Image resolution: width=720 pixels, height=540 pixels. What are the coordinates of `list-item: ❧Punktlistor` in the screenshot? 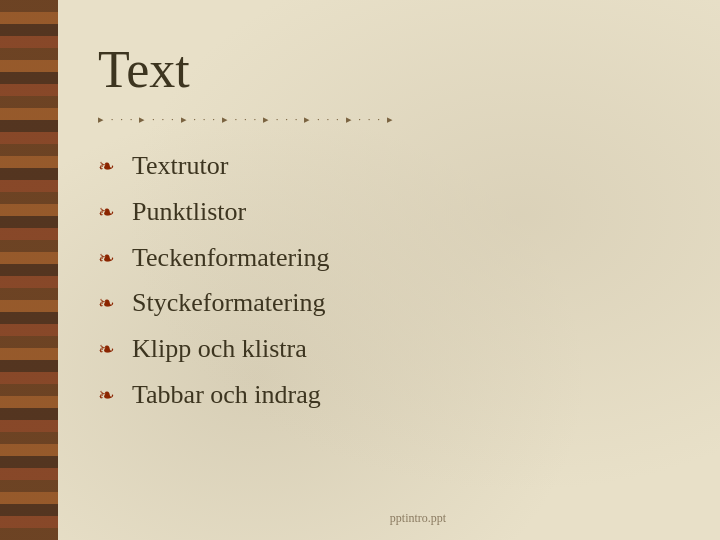 It's located at (384, 212).